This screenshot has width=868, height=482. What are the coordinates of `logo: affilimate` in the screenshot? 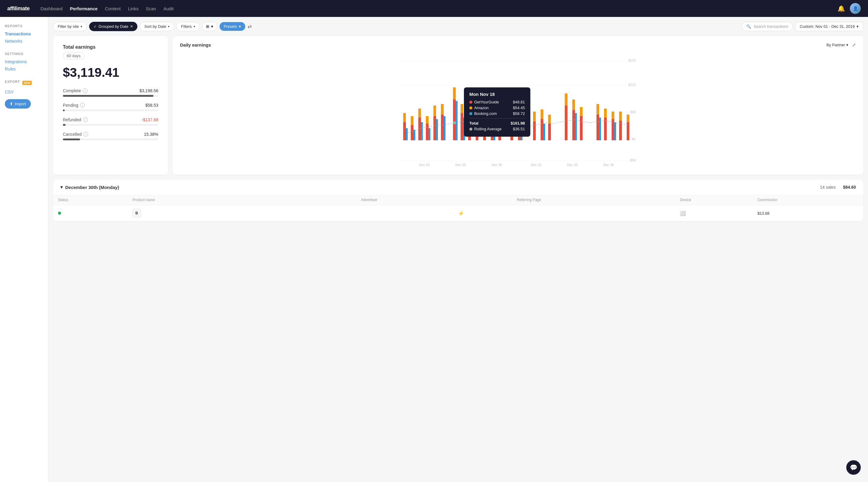 It's located at (19, 9).